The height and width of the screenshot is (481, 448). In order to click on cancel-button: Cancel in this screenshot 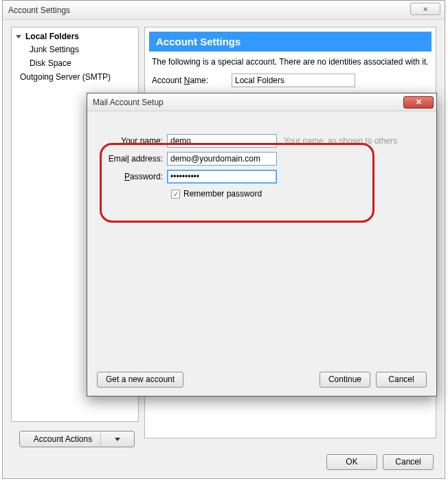, I will do `click(408, 462)`.